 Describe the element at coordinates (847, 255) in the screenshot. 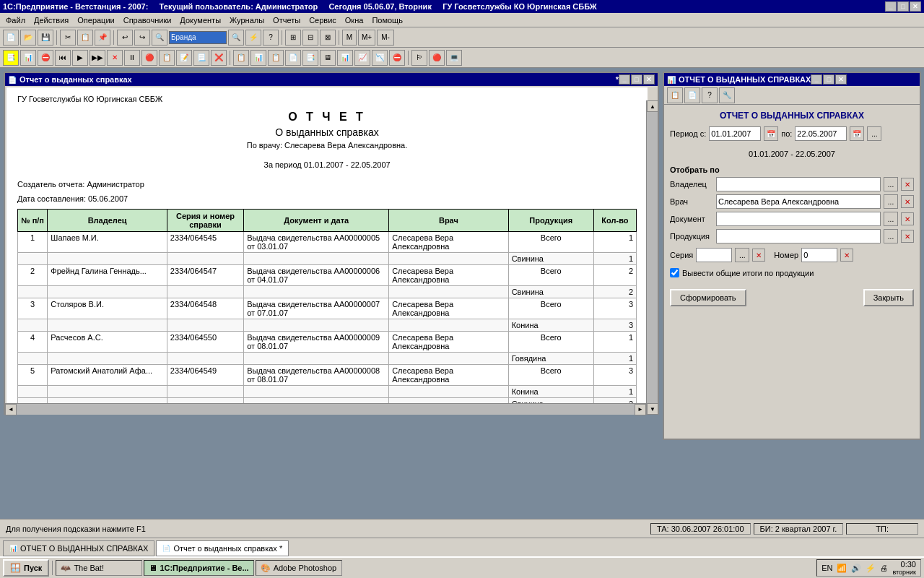

I see `number-clear-btn: ✕` at that location.